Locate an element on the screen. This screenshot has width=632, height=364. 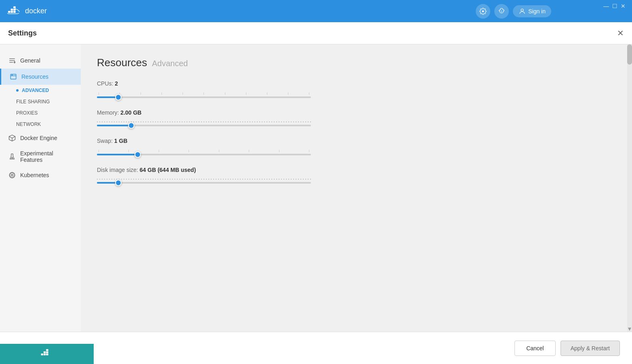
window-controls: — ☐ ✕ is located at coordinates (615, 6).